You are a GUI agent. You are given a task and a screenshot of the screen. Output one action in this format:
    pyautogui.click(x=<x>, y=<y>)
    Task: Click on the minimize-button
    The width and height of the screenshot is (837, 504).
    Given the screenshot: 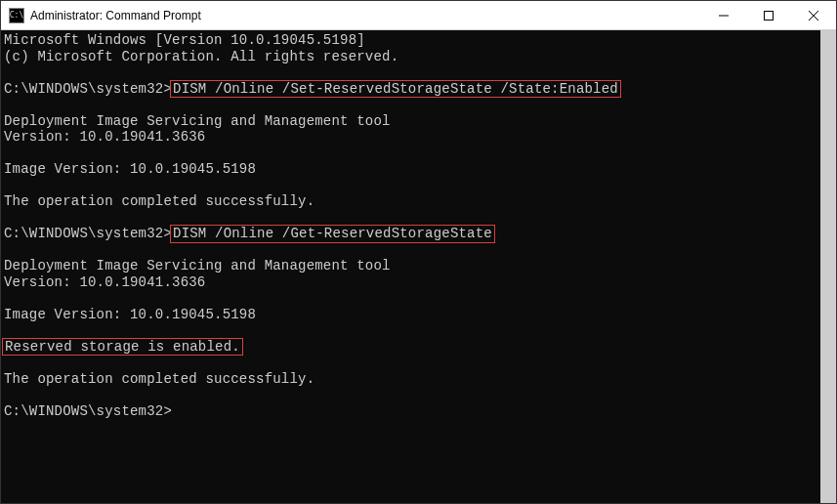 What is the action you would take?
    pyautogui.click(x=724, y=16)
    